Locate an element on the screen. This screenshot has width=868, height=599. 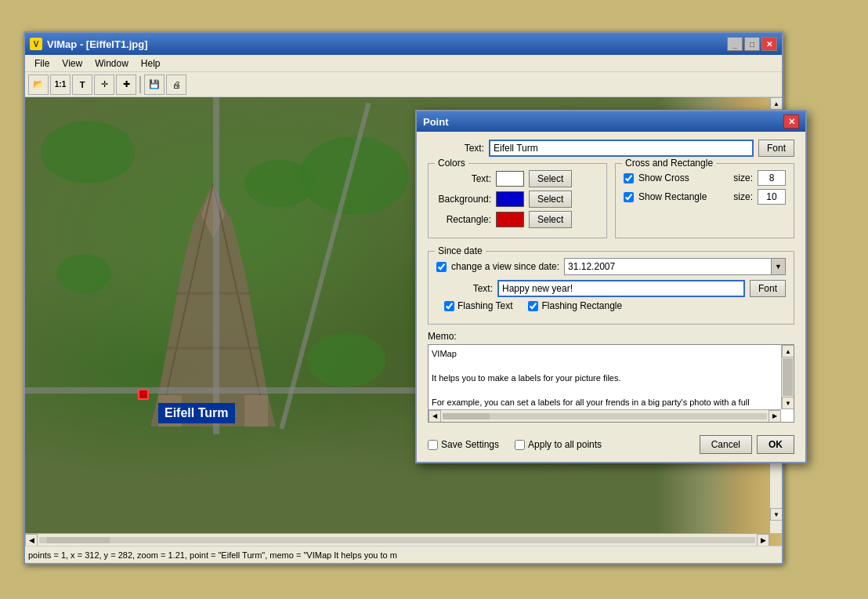
window-controls: _ □ ✕ is located at coordinates (752, 44).